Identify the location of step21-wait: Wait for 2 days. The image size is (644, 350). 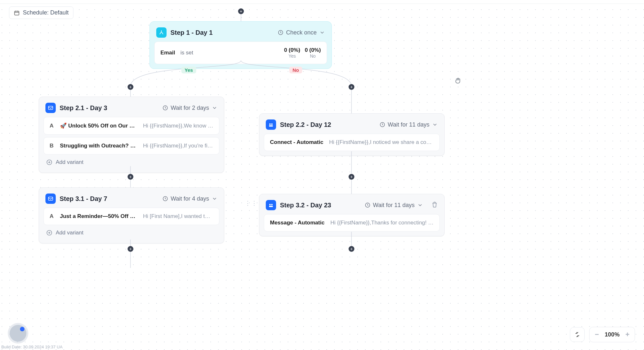
(190, 108).